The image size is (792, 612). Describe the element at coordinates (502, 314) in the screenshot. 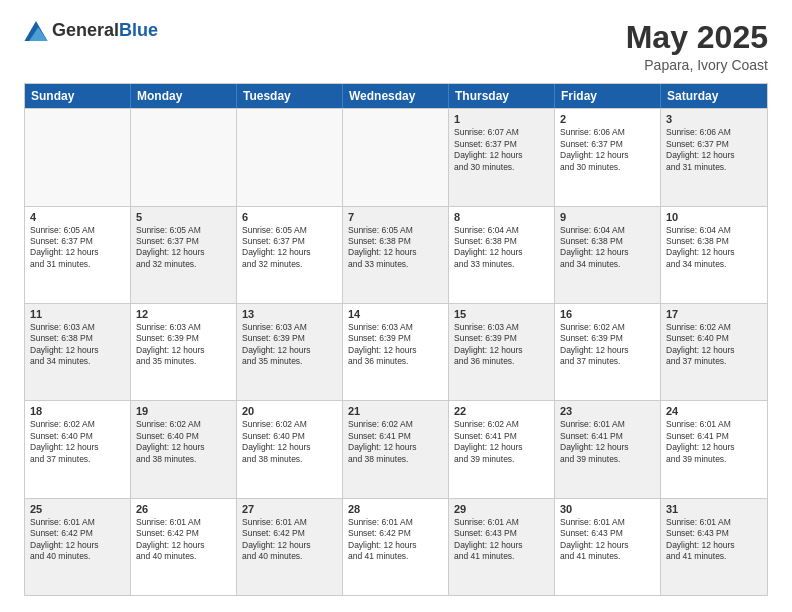

I see `day-number: 15` at that location.